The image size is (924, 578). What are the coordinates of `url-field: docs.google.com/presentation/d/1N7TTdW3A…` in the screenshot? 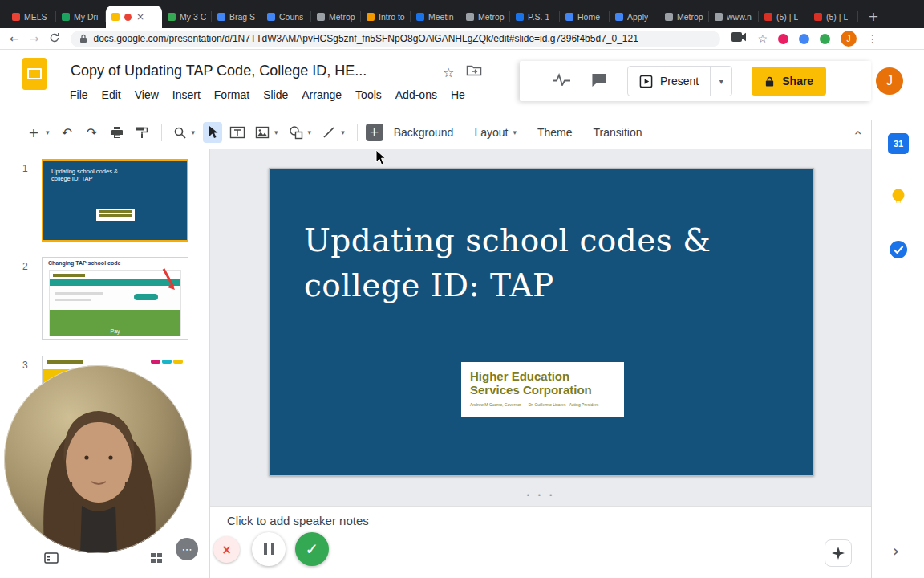 It's located at (395, 39).